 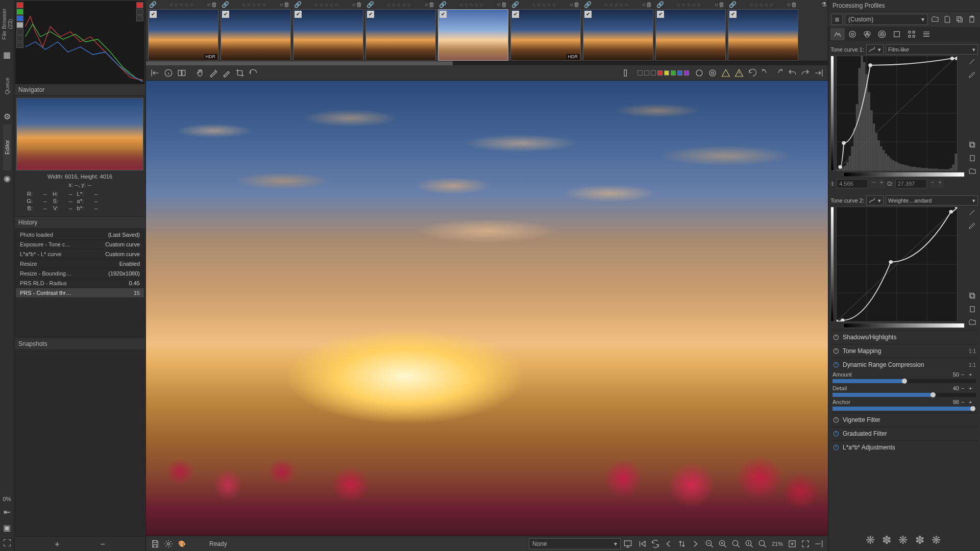 I want to click on curve1-i-input, so click(x=852, y=184).